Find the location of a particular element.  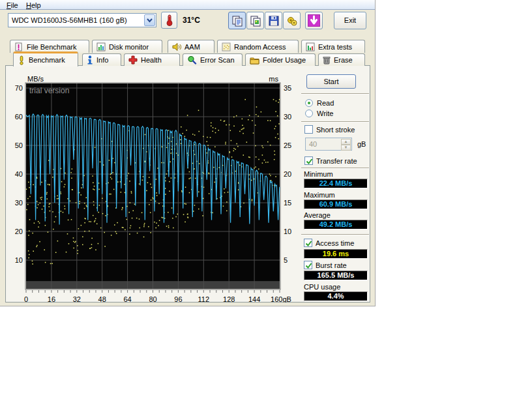

minimum-value: 22.4 MB/s is located at coordinates (336, 184).